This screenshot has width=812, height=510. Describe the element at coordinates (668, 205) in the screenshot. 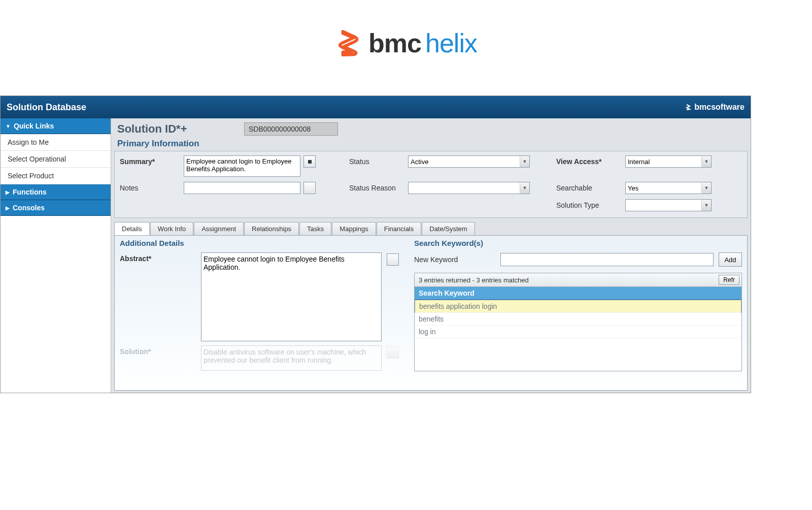

I see `solution-type-value` at that location.